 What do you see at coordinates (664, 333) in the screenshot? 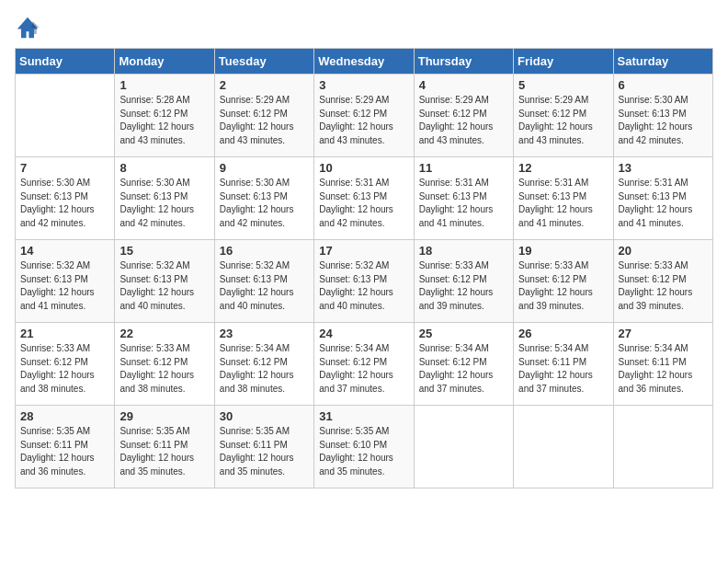
I see `day-number: 27` at bounding box center [664, 333].